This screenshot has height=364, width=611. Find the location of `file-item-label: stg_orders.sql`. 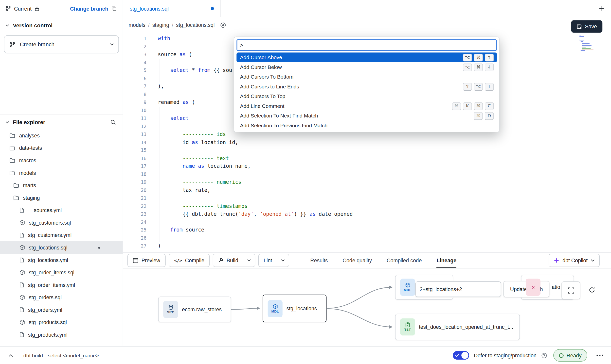

file-item-label: stg_orders.sql is located at coordinates (45, 298).